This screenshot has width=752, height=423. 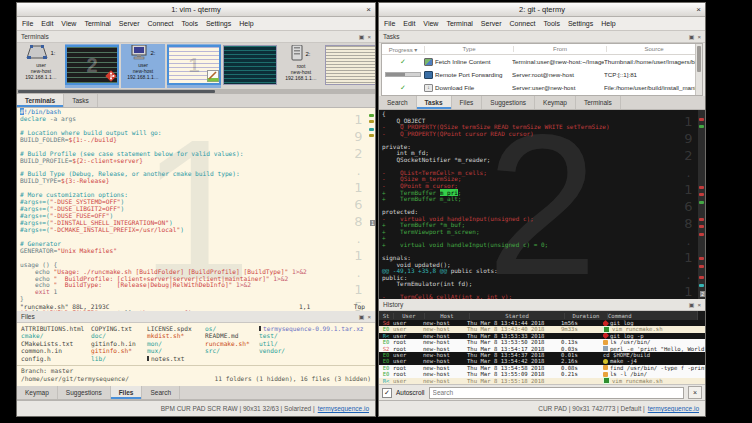 I want to click on task-row: Remote Port ForwardingServer:root@new-ho…, so click(x=542, y=74).